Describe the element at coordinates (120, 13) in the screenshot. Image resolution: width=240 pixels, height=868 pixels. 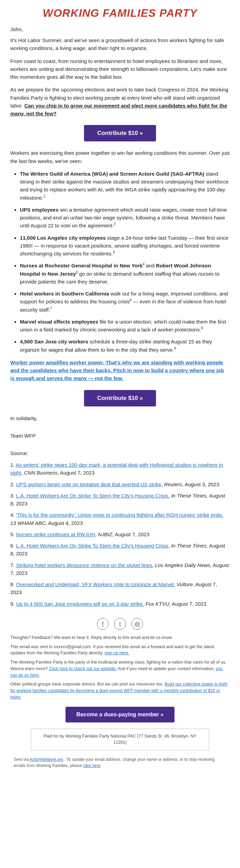
I see `email-header: WORKING FAMILIES PARTY` at that location.